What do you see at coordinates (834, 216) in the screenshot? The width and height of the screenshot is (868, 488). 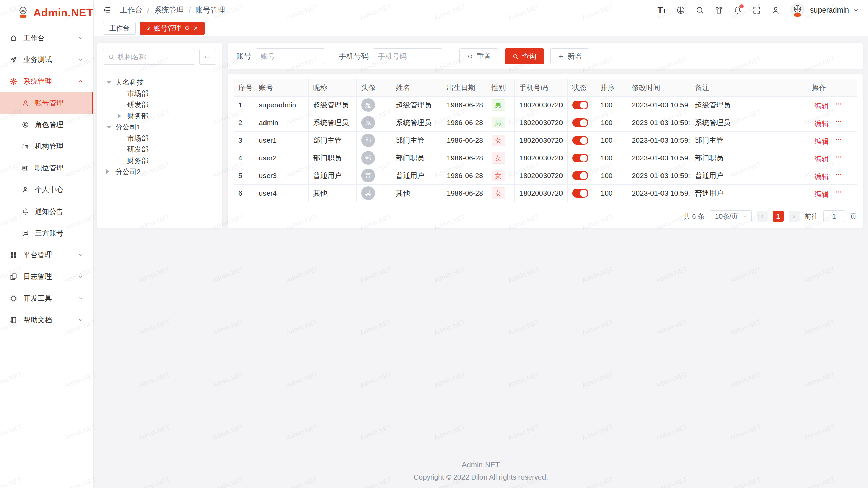 I see `goto-page-input` at bounding box center [834, 216].